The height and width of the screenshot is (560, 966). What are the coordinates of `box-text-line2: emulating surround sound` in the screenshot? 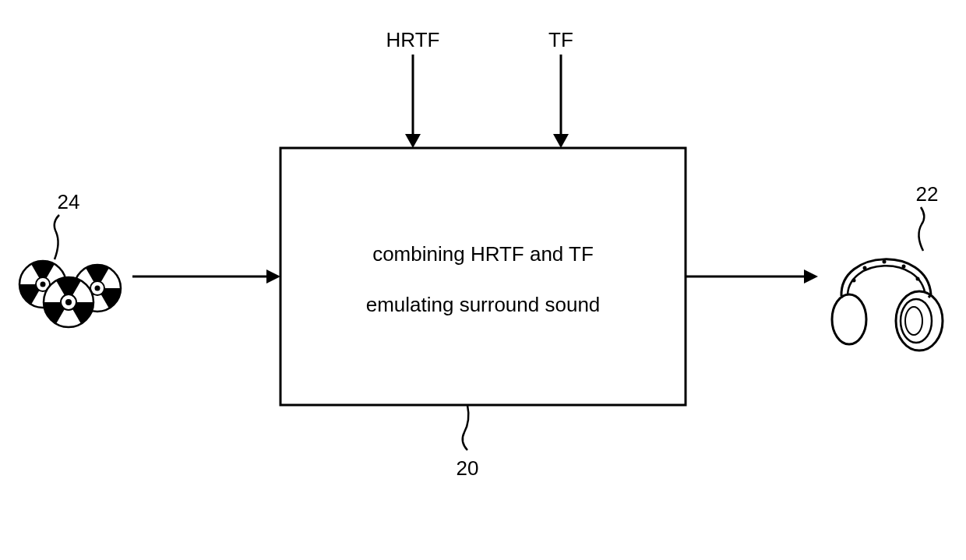 It's located at (483, 305).